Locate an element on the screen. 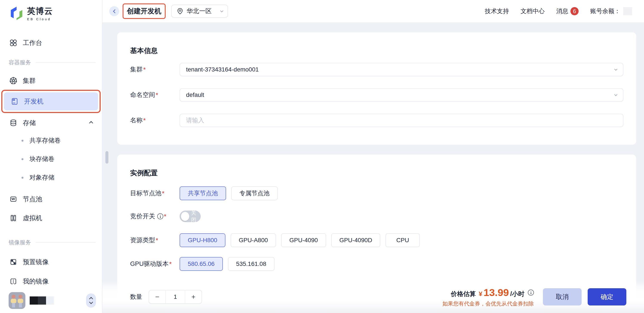 The width and height of the screenshot is (644, 313). sidebar-item-block-volume: 块存储卷 is located at coordinates (51, 159).